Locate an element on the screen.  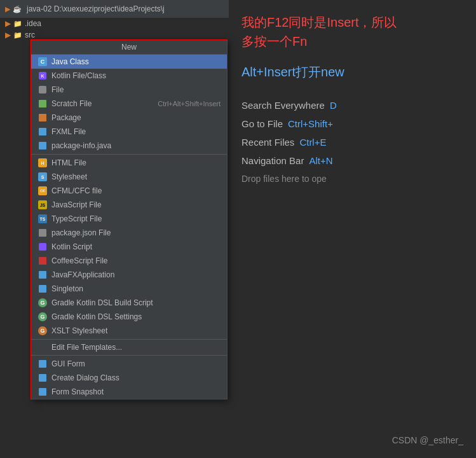
project-title: java-02 D:\xuexueziproject\ideaProjects\… is located at coordinates (95, 9).